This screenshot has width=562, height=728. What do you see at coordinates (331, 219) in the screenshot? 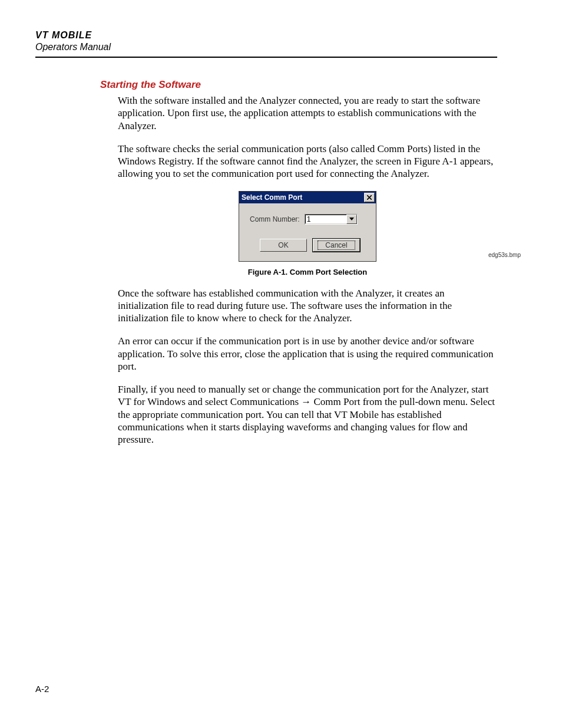
I see `comm-number-combo: 1` at bounding box center [331, 219].